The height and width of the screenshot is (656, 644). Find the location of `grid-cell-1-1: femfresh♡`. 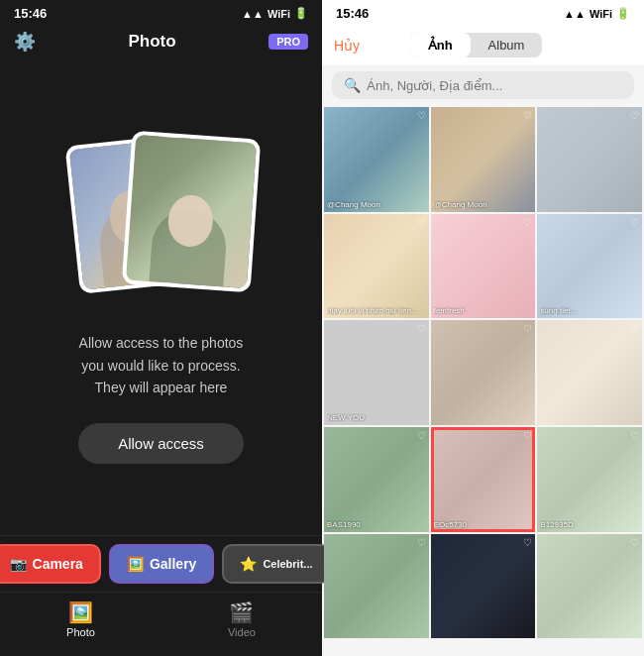

grid-cell-1-1: femfresh♡ is located at coordinates (483, 267).